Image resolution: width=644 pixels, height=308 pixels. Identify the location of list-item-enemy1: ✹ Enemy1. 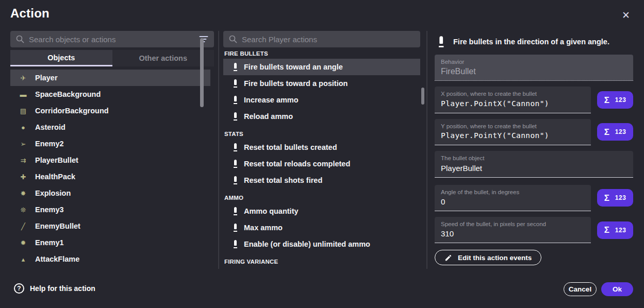
(110, 243).